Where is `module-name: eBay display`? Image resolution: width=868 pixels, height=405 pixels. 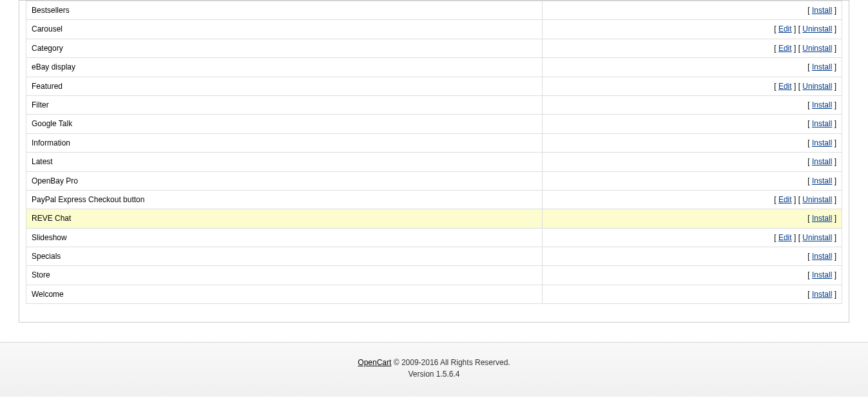
module-name: eBay display is located at coordinates (285, 67).